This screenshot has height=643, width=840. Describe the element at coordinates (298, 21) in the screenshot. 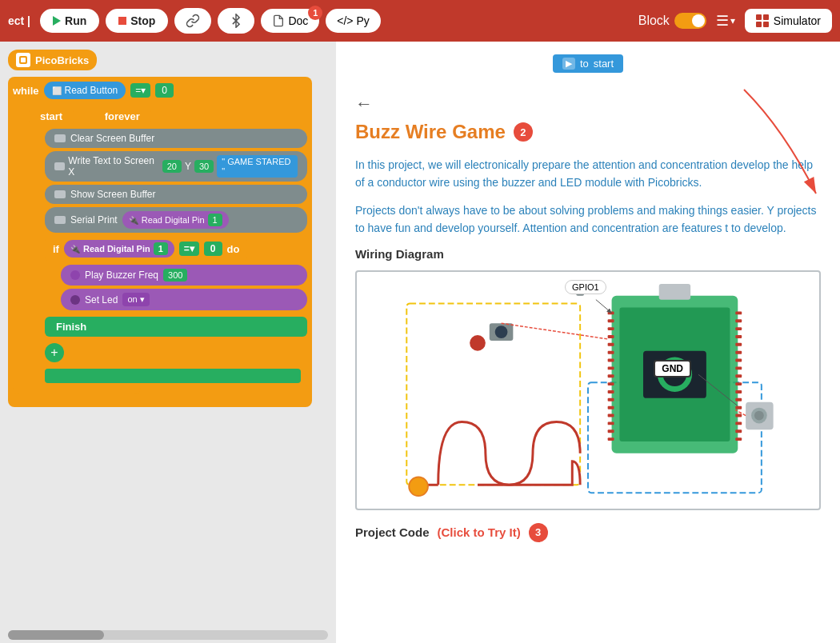

I see `doc-label: Doc` at that location.